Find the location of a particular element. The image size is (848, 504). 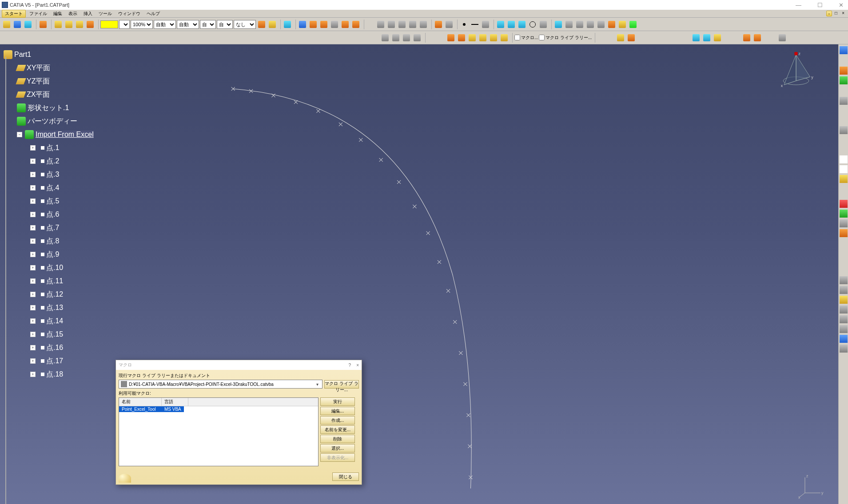

tree-point: +点.1 is located at coordinates (49, 148).